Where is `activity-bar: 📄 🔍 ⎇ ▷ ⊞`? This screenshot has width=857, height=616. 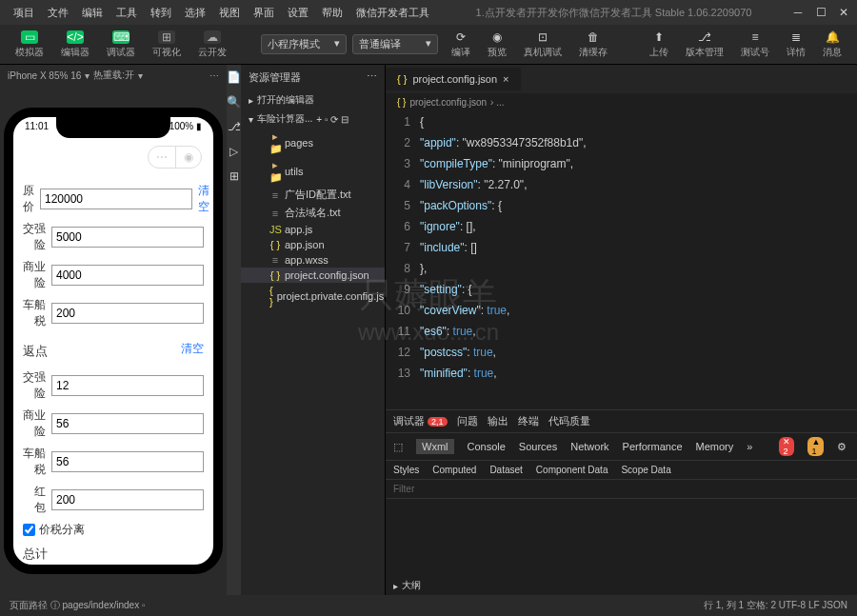
activity-bar: 📄 🔍 ⎇ ▷ ⊞ is located at coordinates (234, 329).